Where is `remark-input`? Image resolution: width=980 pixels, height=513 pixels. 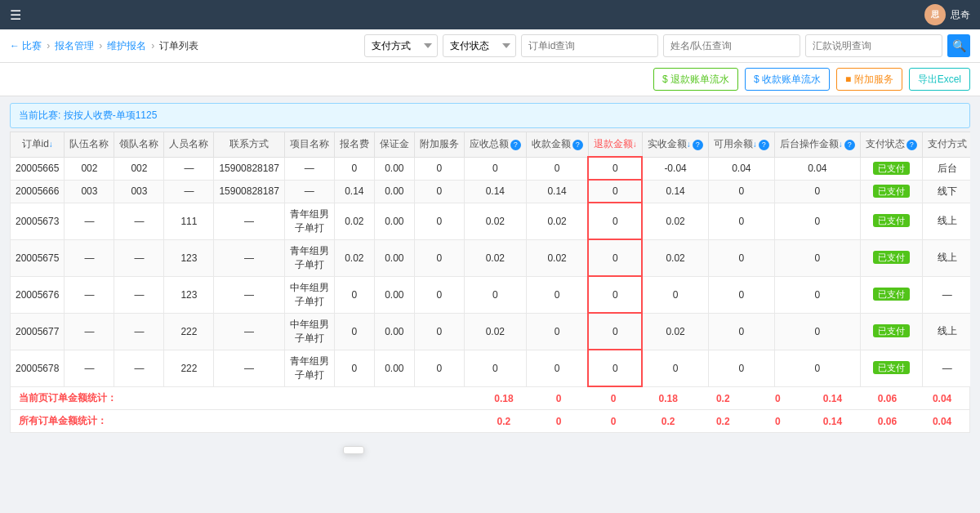 remark-input is located at coordinates (874, 46).